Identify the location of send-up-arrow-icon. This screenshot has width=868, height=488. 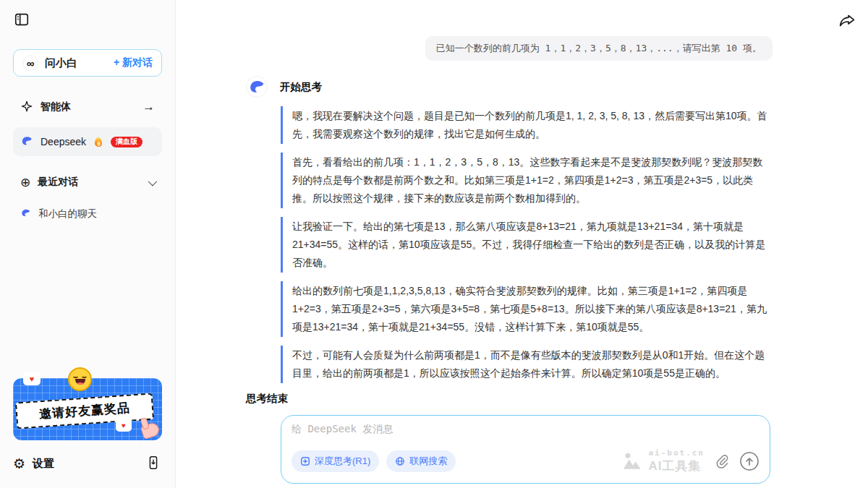
(749, 461).